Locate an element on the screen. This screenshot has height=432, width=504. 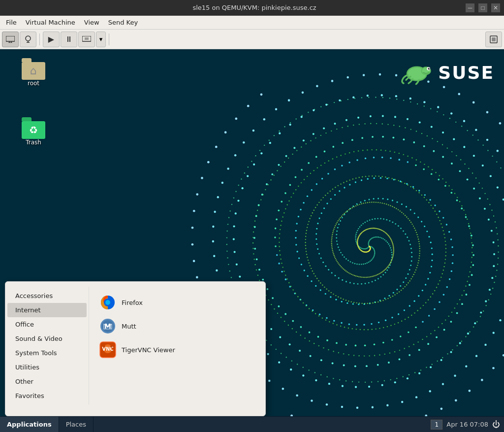
trash-icon-label: Trash is located at coordinates (33, 142).